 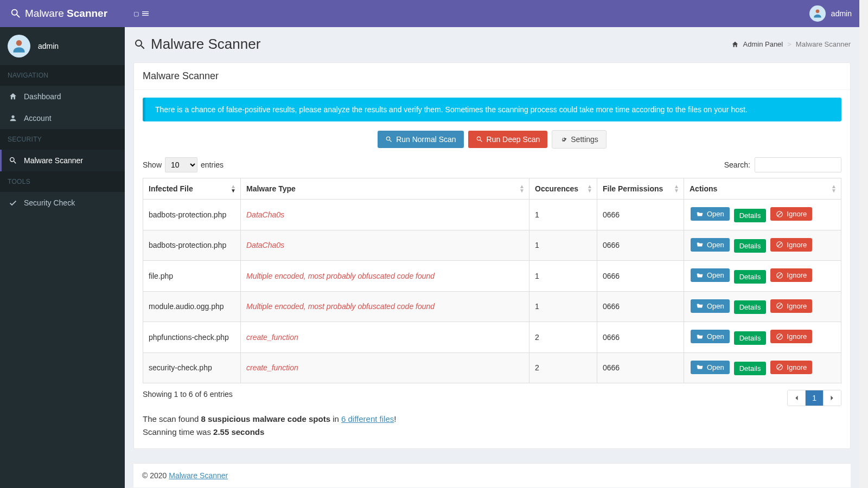 What do you see at coordinates (579, 139) in the screenshot?
I see `settings-button: Settings` at bounding box center [579, 139].